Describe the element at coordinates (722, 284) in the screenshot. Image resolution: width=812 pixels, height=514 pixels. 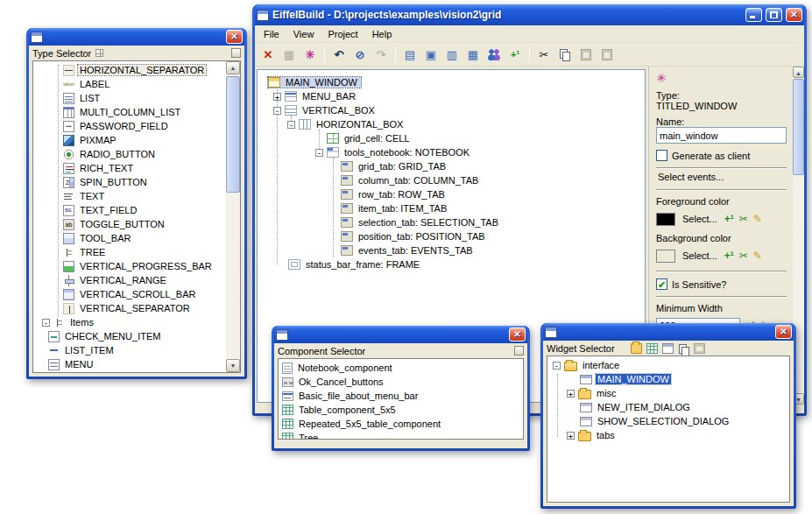
I see `is-sensitive-row: Is Sensitive?` at that location.